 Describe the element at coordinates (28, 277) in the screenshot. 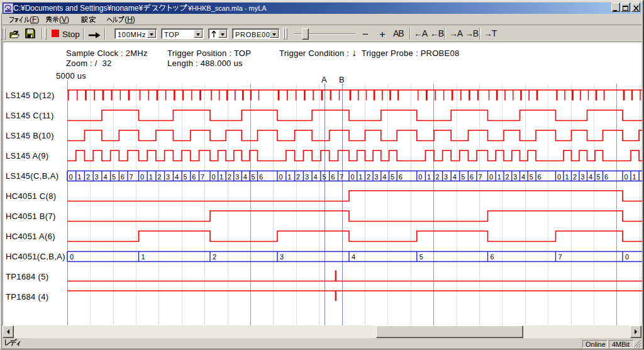

I see `svg-text: TP1684 (5)` at that location.